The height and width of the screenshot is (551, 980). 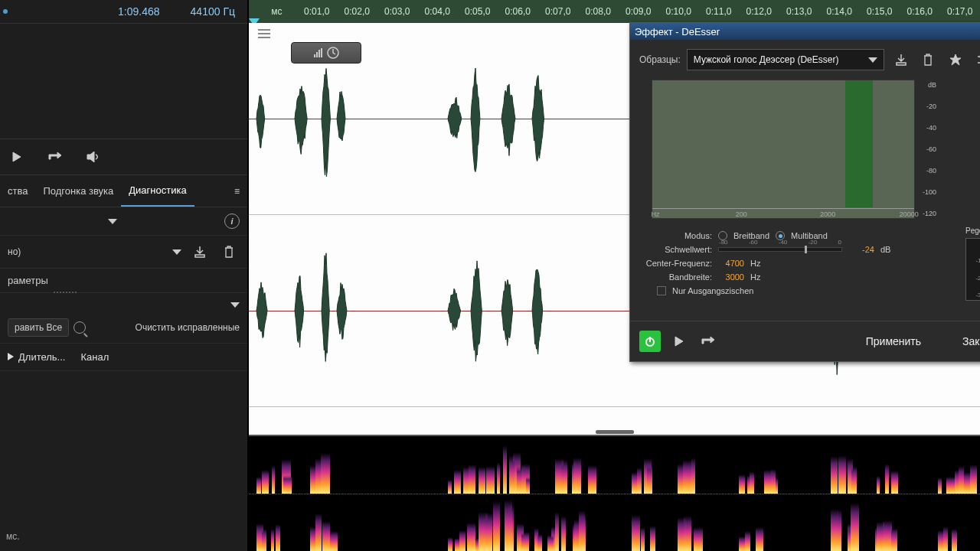 I want to click on diagnostic-actions: равить Все Очистить исправленные, so click(x=124, y=328).